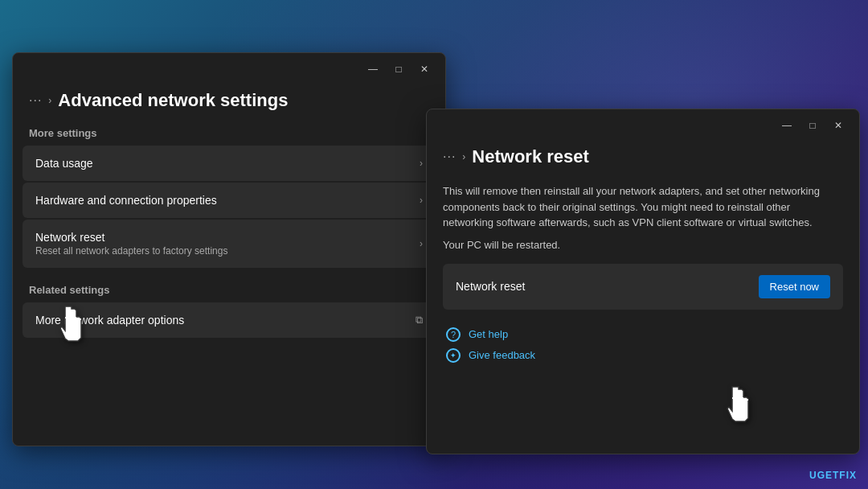 The height and width of the screenshot is (489, 868). What do you see at coordinates (126, 200) in the screenshot?
I see `list-item-hardware-content: Hardware and connection properties` at bounding box center [126, 200].